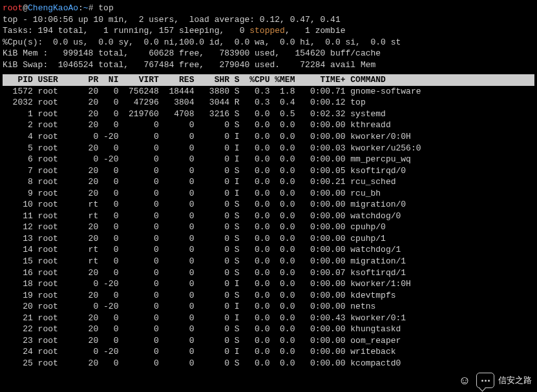 The height and width of the screenshot is (392, 537). What do you see at coordinates (269, 8) in the screenshot?
I see `shell-prompt: root@ChengKaoAo:~# top` at bounding box center [269, 8].